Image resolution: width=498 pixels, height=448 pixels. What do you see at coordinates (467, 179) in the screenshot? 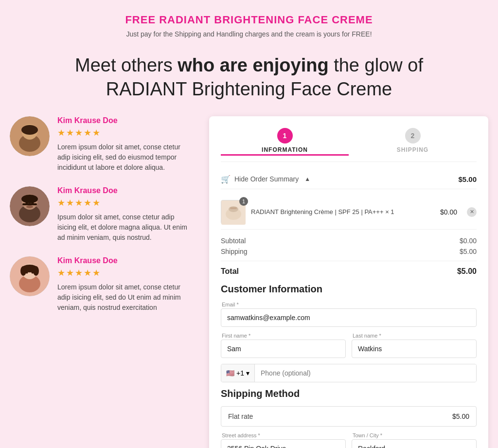
I see `summary-total-price: $5.00` at bounding box center [467, 179].